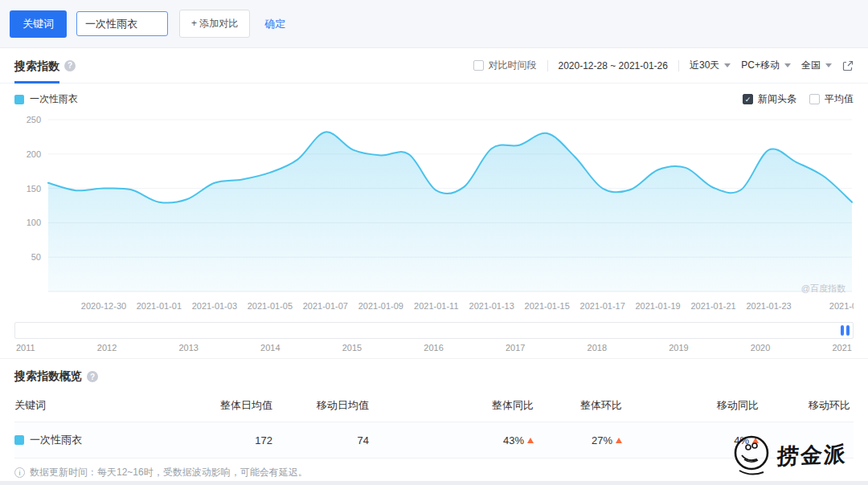  What do you see at coordinates (777, 100) in the screenshot?
I see `news-headlines-label: 新闻头条` at bounding box center [777, 100].